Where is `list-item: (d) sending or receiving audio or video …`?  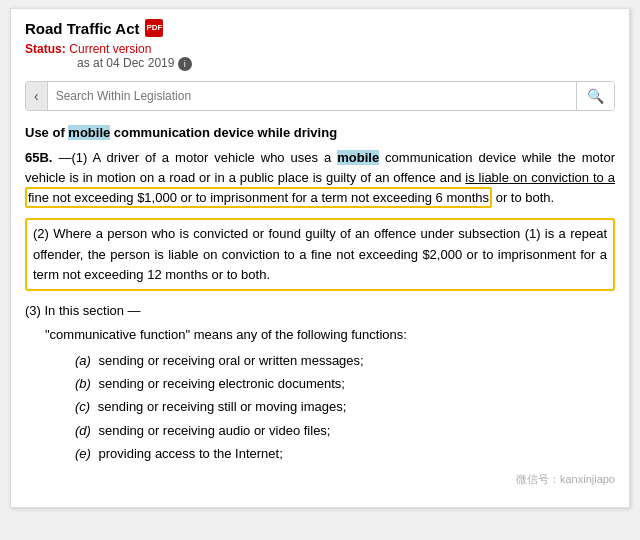 list-item: (d) sending or receiving audio or video … is located at coordinates (345, 431).